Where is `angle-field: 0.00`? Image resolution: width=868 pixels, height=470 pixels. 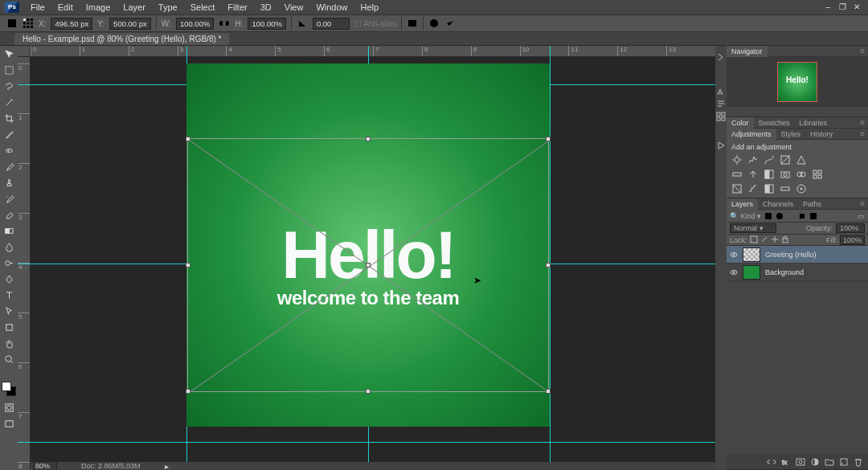
angle-field: 0.00 is located at coordinates (331, 24).